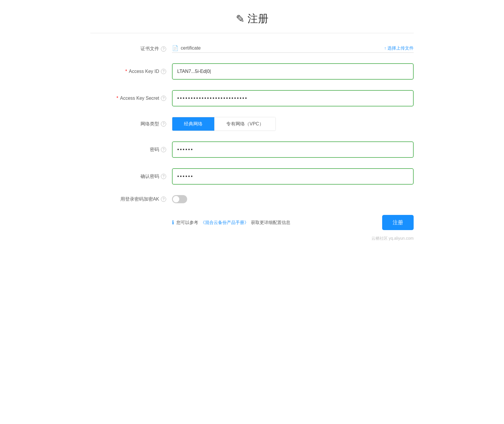 This screenshot has width=504, height=424. I want to click on confirm-password-label: 确认密码 ?, so click(131, 177).